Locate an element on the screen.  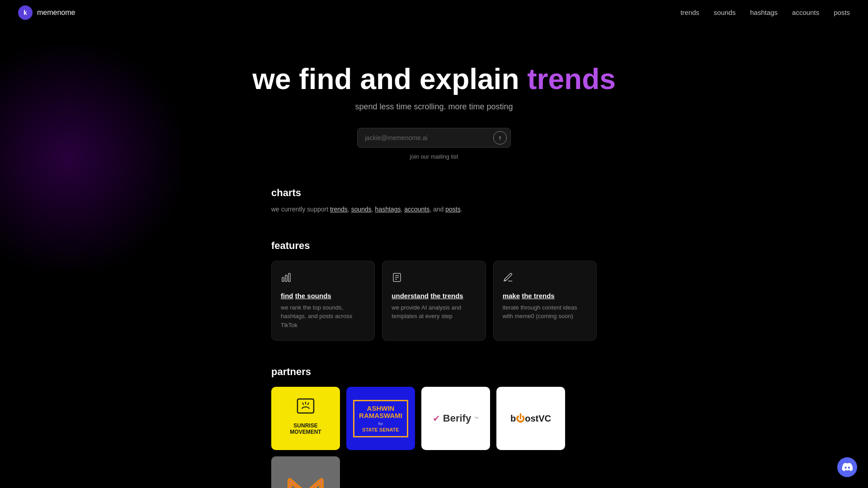
brand-logo: k is located at coordinates (25, 13).